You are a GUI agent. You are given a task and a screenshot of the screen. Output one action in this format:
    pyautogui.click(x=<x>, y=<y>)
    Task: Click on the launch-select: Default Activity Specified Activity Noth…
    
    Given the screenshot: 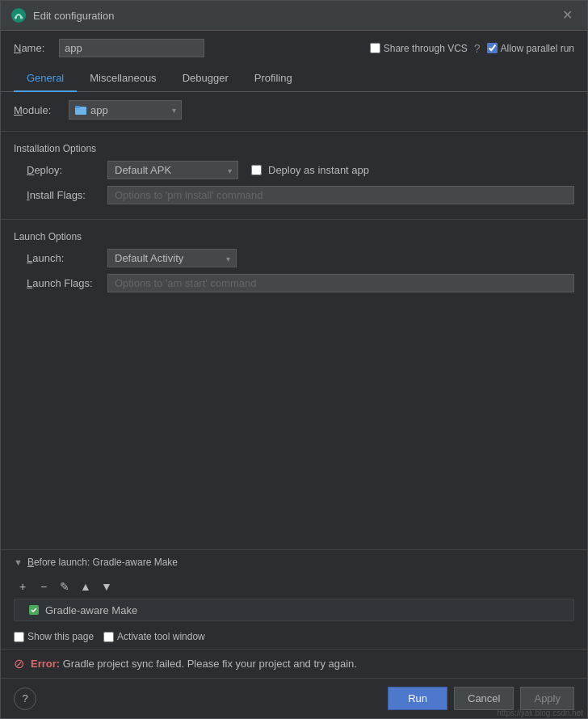 What is the action you would take?
    pyautogui.click(x=172, y=259)
    